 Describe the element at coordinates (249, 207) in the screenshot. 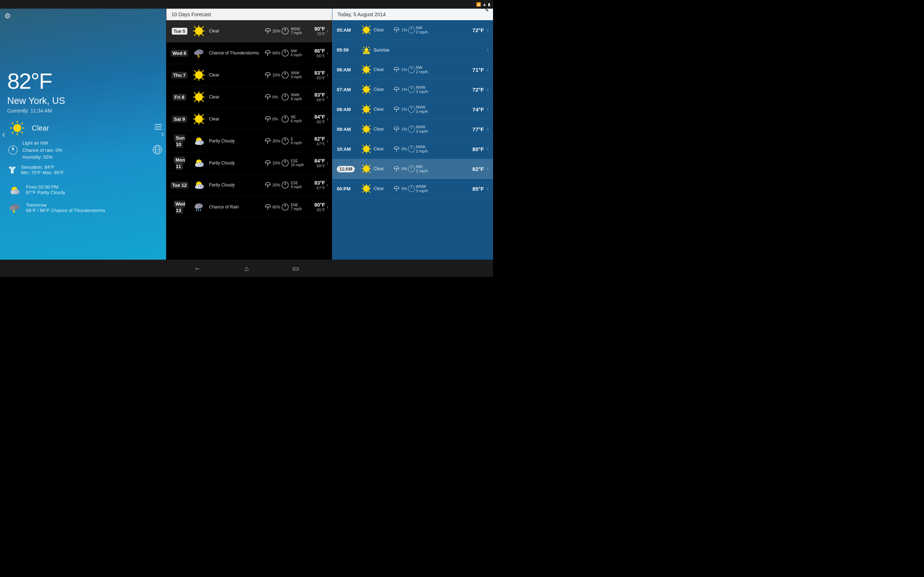

I see `forecast-item: Wed 13 Chance of Rain 60% 2 ENE7 mp/h 80…` at that location.